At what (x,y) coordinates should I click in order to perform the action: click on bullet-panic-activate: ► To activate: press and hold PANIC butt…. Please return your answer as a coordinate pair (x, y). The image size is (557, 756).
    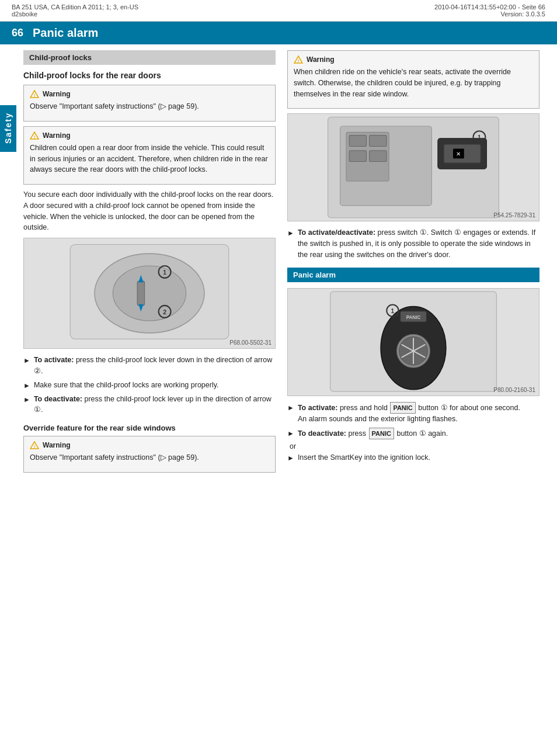
    Looking at the image, I should click on (413, 414).